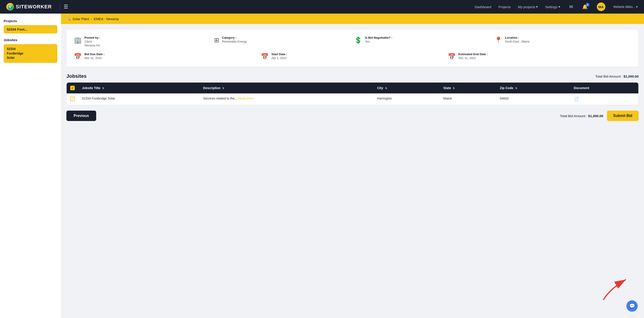 This screenshot has height=318, width=644. What do you see at coordinates (533, 88) in the screenshot?
I see `table-col-zip: Zip Code ⇅` at bounding box center [533, 88].